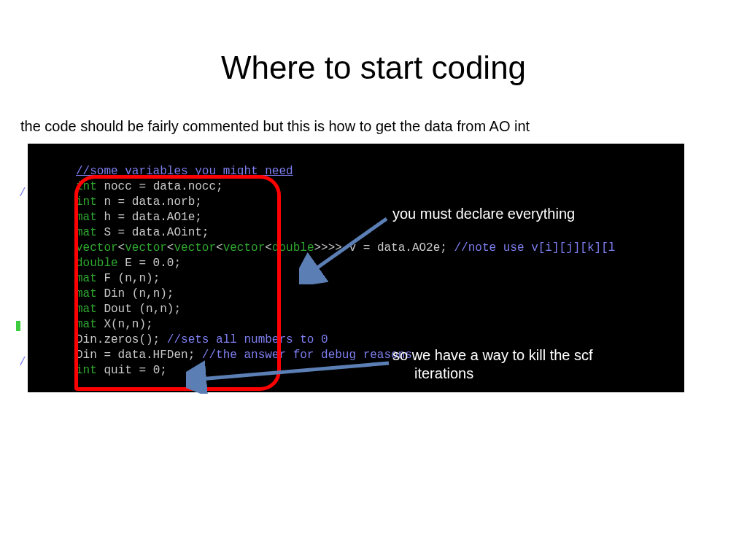 The width and height of the screenshot is (747, 560). Describe the element at coordinates (185, 171) in the screenshot. I see `code-comment: //some variables you might need` at that location.